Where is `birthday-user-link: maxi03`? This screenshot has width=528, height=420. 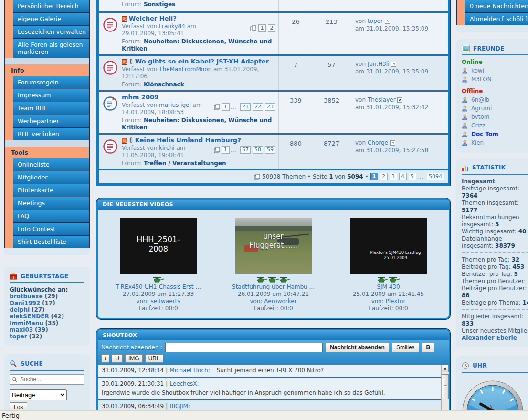
birthday-user-link: maxi03 is located at coordinates (21, 330).